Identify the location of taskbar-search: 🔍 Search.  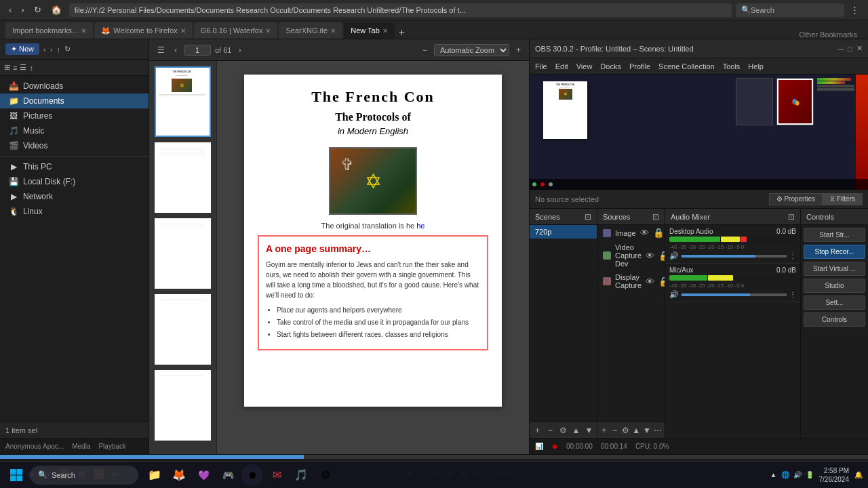
(84, 475).